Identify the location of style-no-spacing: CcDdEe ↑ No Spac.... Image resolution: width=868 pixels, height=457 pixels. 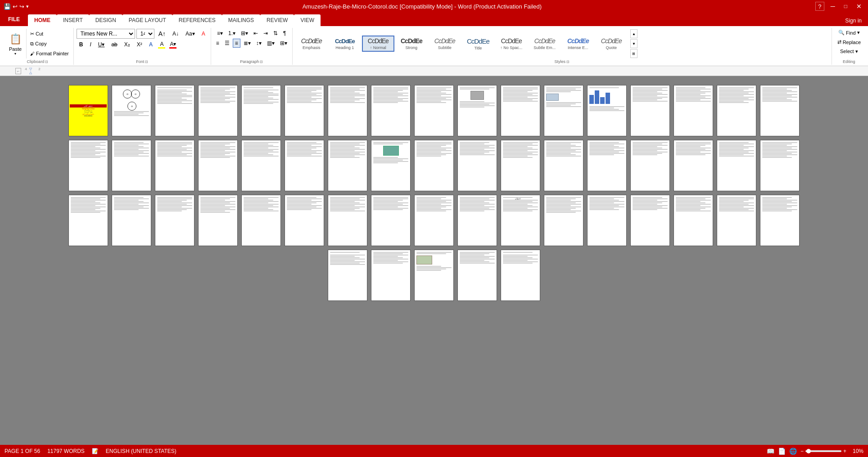
(511, 44).